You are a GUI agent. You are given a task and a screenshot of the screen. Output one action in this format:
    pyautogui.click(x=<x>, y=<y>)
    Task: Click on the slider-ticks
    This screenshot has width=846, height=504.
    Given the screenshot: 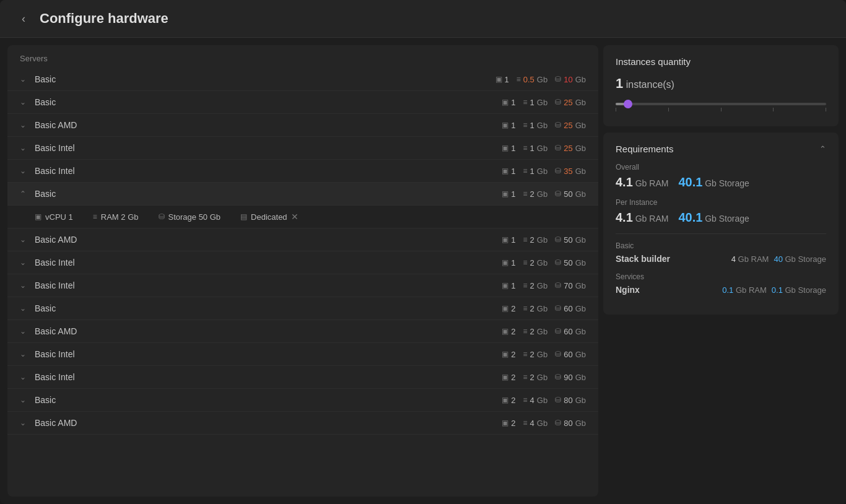 What is the action you would take?
    pyautogui.click(x=721, y=110)
    